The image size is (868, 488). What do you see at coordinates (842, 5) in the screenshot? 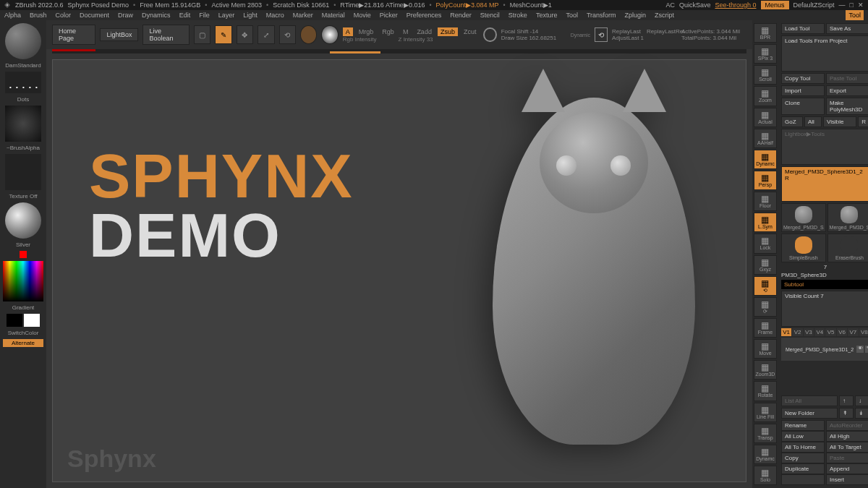
I see `minimize-icon: —` at bounding box center [842, 5].